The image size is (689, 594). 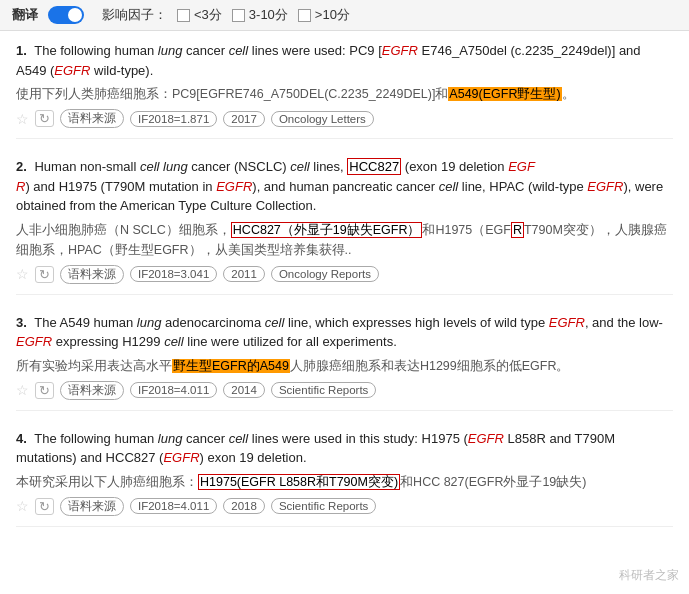 What do you see at coordinates (44, 506) in the screenshot?
I see `result-4-refresh: ↻` at bounding box center [44, 506].